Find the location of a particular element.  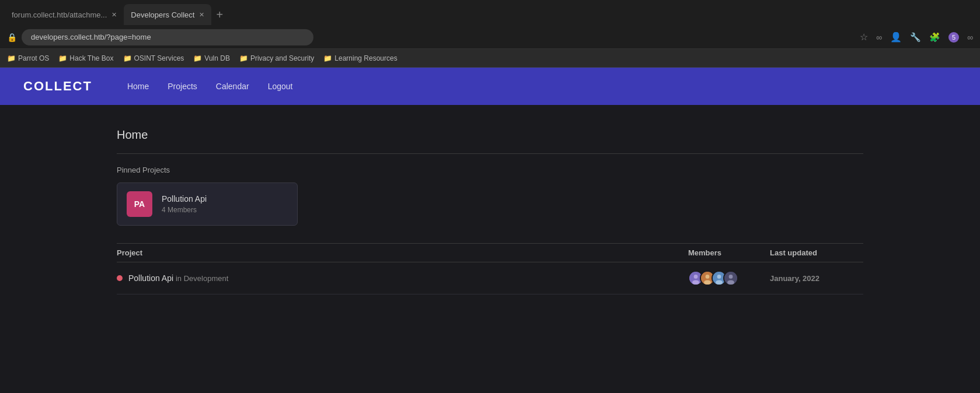

title-divider is located at coordinates (490, 154).